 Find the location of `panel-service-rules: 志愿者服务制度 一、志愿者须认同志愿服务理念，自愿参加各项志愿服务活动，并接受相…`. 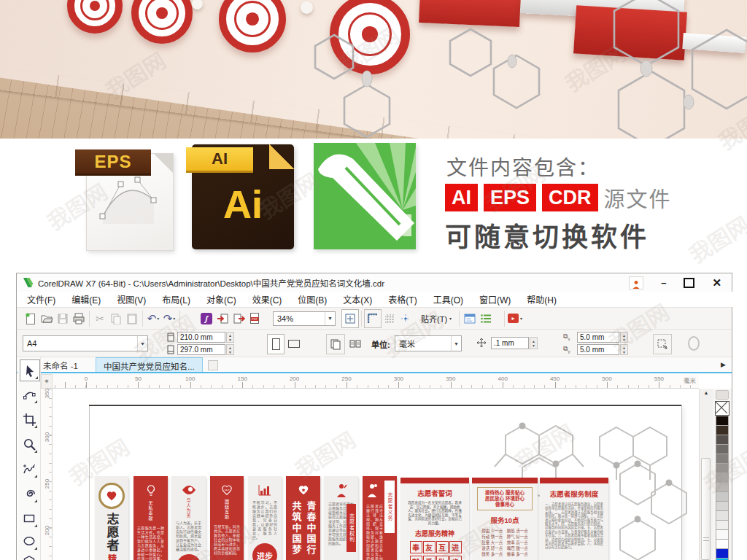

panel-service-rules: 志愿者服务制度 一、志愿者须认同志愿服务理念，自愿参加各项志愿服务活动，并接受相… is located at coordinates (574, 519).